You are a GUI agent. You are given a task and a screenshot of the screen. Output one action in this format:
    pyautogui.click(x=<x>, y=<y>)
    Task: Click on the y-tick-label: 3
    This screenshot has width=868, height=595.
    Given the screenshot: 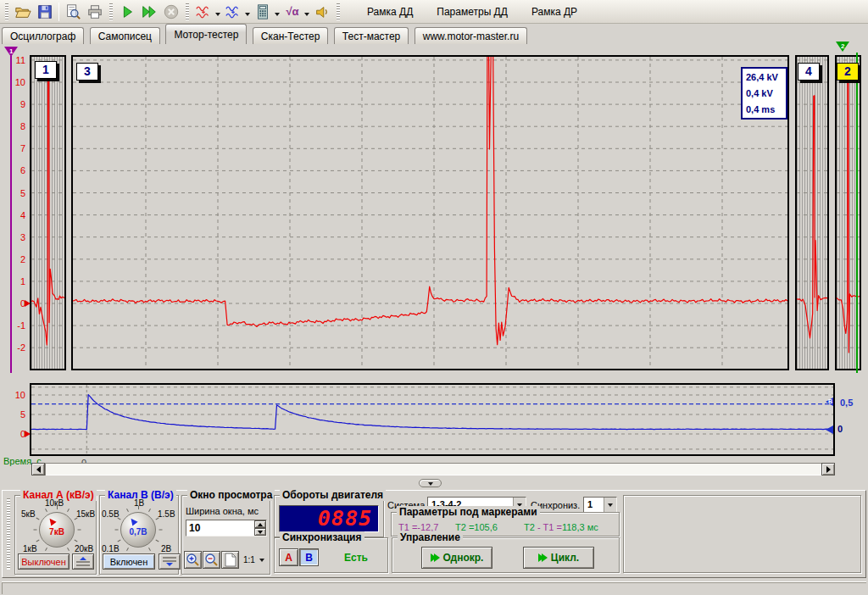 What is the action you would take?
    pyautogui.click(x=23, y=237)
    